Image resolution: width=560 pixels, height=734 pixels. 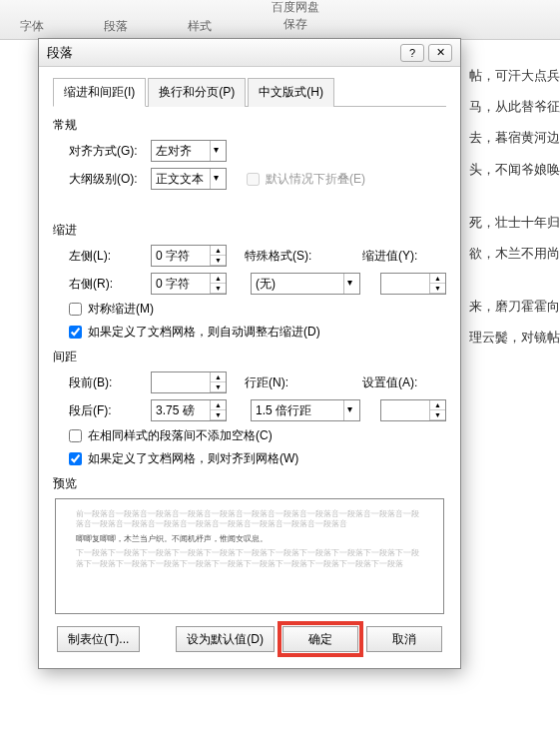 I want to click on ribbon-group-styles: 样式, so click(x=200, y=28).